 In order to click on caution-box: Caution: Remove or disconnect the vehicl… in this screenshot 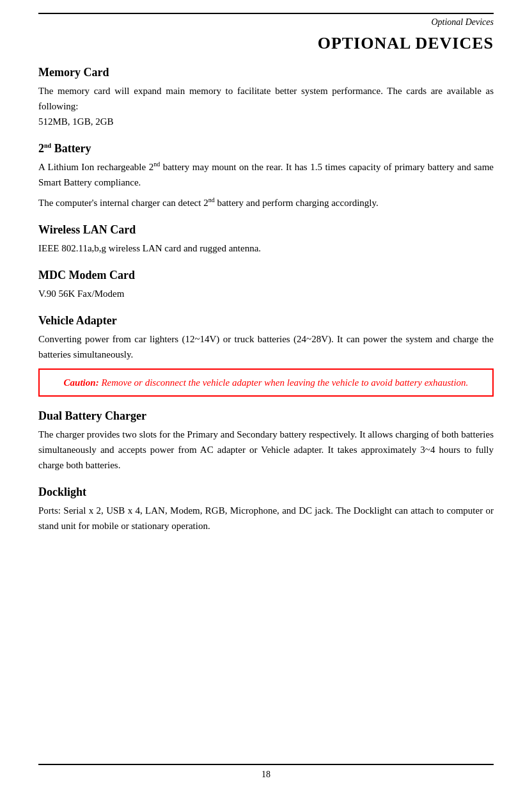, I will do `click(266, 383)`.